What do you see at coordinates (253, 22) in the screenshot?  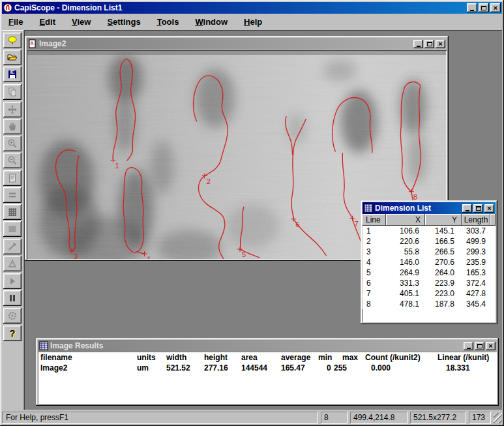 I see `menu-item-help: Help` at bounding box center [253, 22].